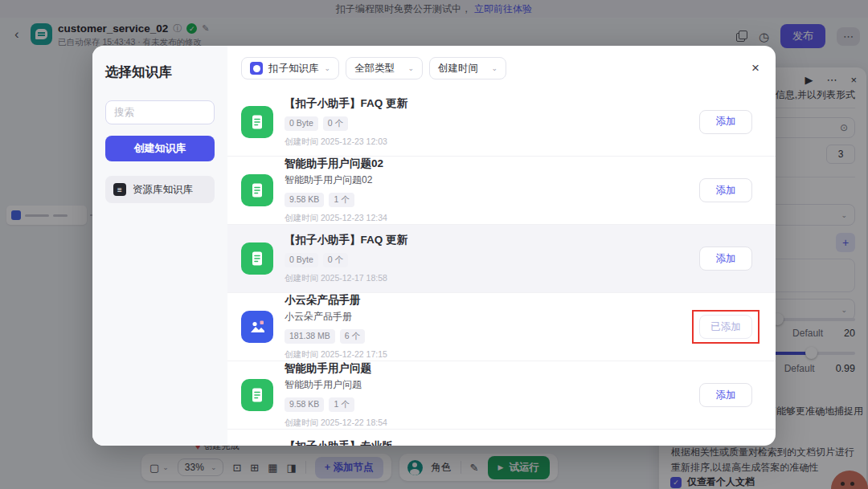 Image resolution: width=868 pixels, height=489 pixels. What do you see at coordinates (384, 68) in the screenshot?
I see `filter-type-select: 全部类型 ⌄` at bounding box center [384, 68].